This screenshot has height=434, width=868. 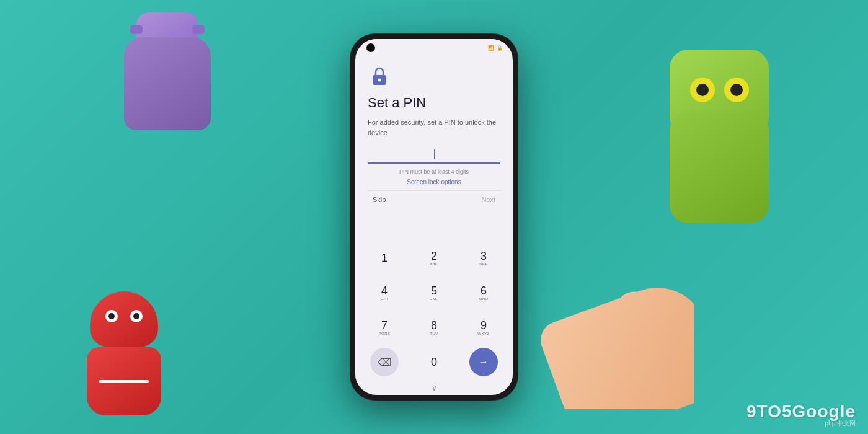 What do you see at coordinates (484, 362) in the screenshot?
I see `key-next-arrow: →` at bounding box center [484, 362].